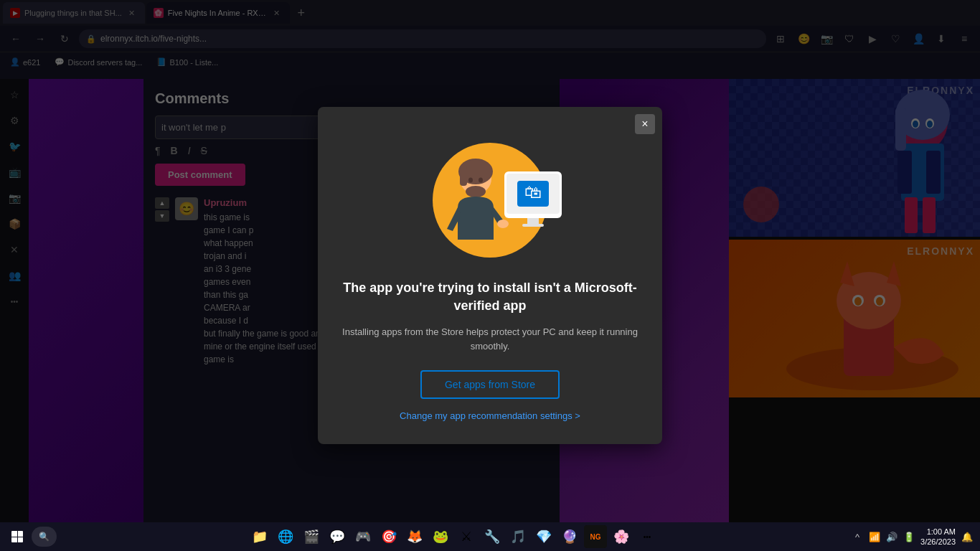 The height and width of the screenshot is (551, 980). I want to click on taskbar-app-tools: 🔧, so click(492, 537).